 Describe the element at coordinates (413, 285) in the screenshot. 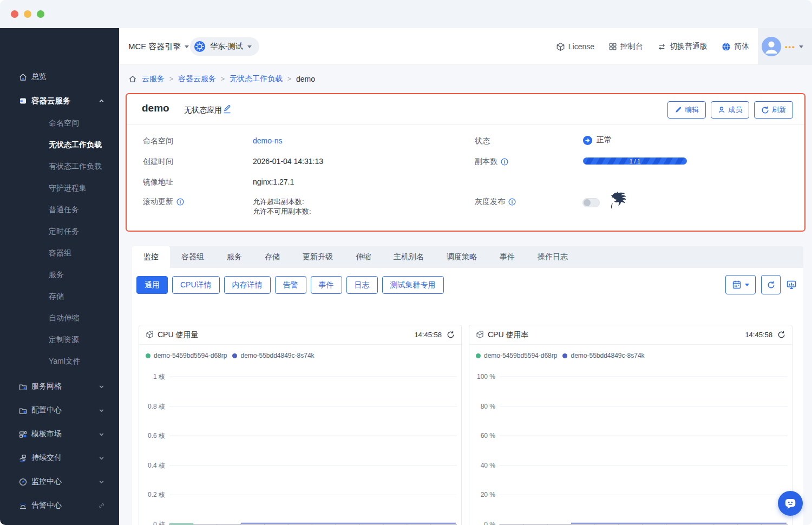

I see `filter-6: 测试集群专用` at that location.